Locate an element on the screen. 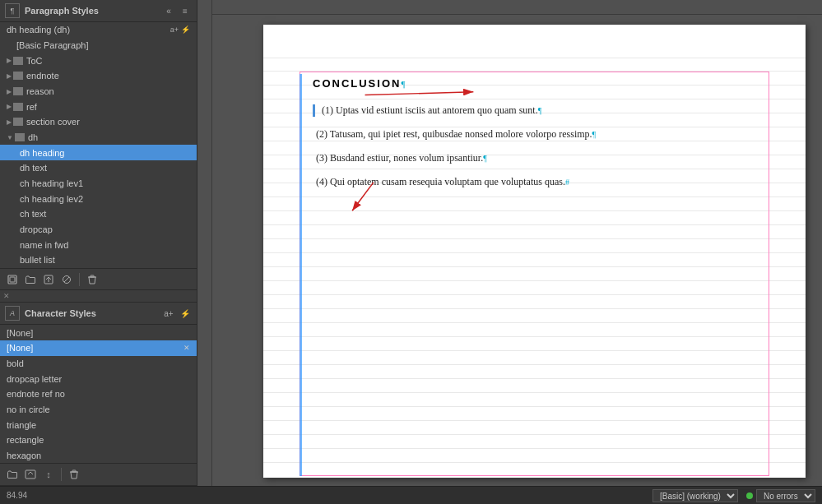 This screenshot has height=504, width=822. folder-icon-reason is located at coordinates (18, 91).